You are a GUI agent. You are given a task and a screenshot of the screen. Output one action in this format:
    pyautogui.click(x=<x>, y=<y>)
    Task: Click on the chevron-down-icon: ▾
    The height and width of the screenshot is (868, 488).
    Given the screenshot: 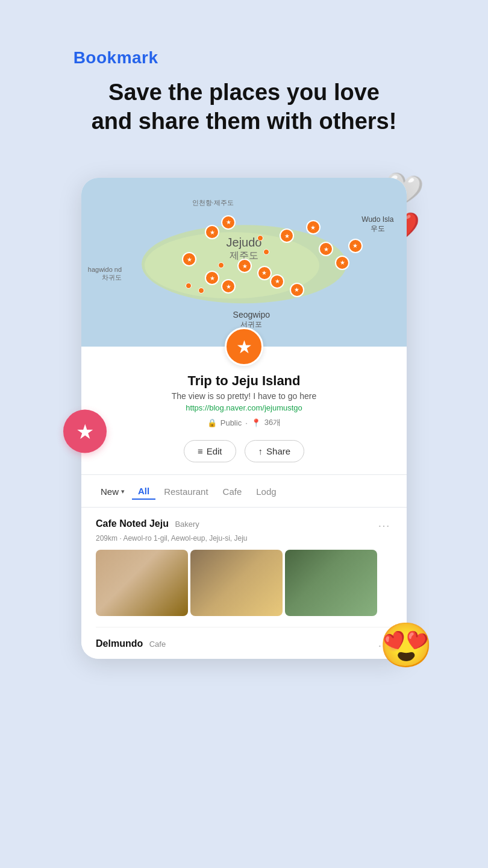 What is the action you would take?
    pyautogui.click(x=123, y=492)
    